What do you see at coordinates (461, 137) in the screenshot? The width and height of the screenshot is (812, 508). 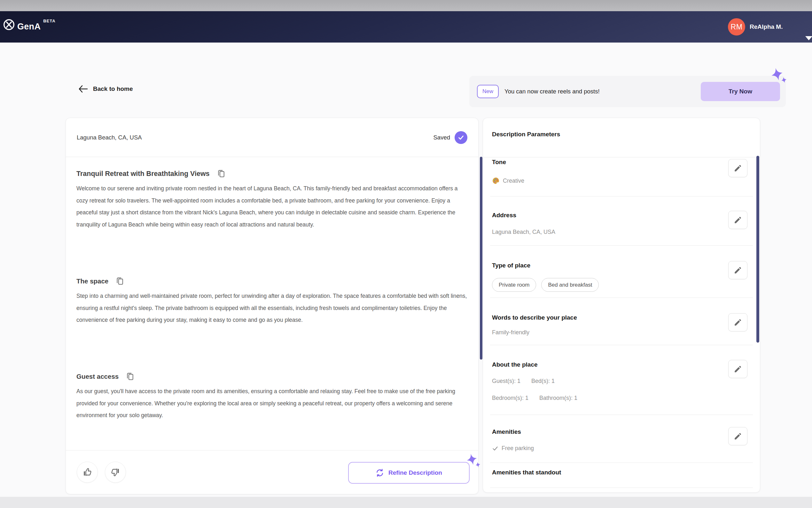 I see `saved-check-badge` at bounding box center [461, 137].